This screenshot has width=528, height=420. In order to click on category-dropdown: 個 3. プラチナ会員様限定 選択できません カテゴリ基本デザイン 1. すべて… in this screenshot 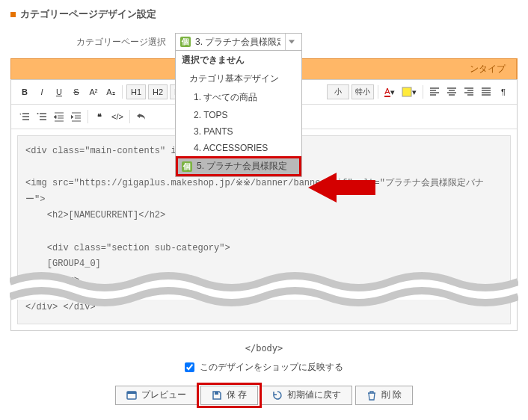, I will do `click(239, 42)`.